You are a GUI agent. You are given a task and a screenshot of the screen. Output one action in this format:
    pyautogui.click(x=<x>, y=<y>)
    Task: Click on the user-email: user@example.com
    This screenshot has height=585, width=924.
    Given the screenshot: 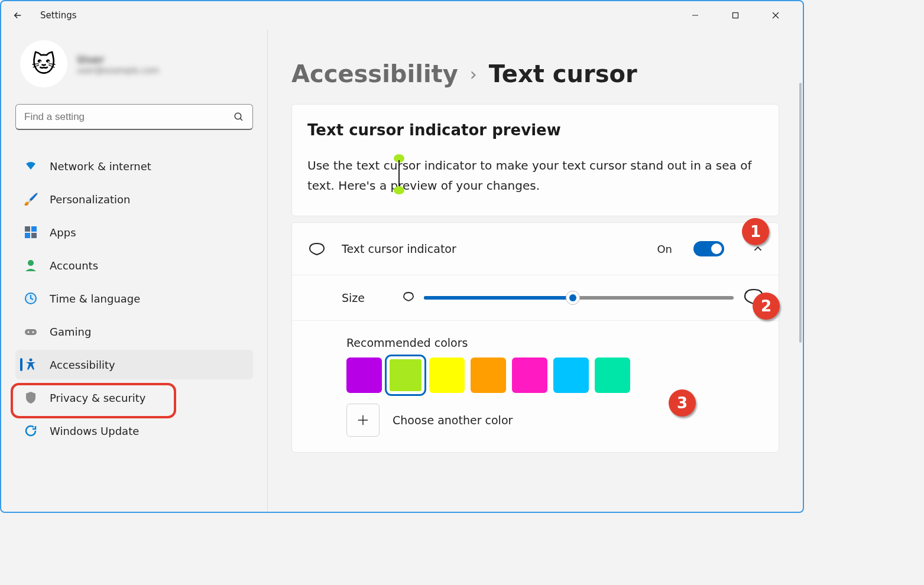 What is the action you would take?
    pyautogui.click(x=118, y=70)
    